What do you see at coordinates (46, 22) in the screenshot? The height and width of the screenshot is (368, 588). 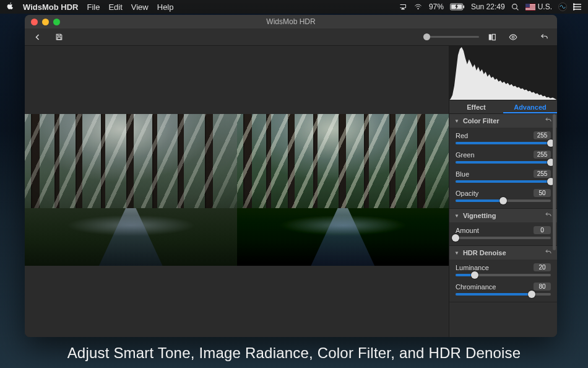 I see `window-minimize-button` at bounding box center [46, 22].